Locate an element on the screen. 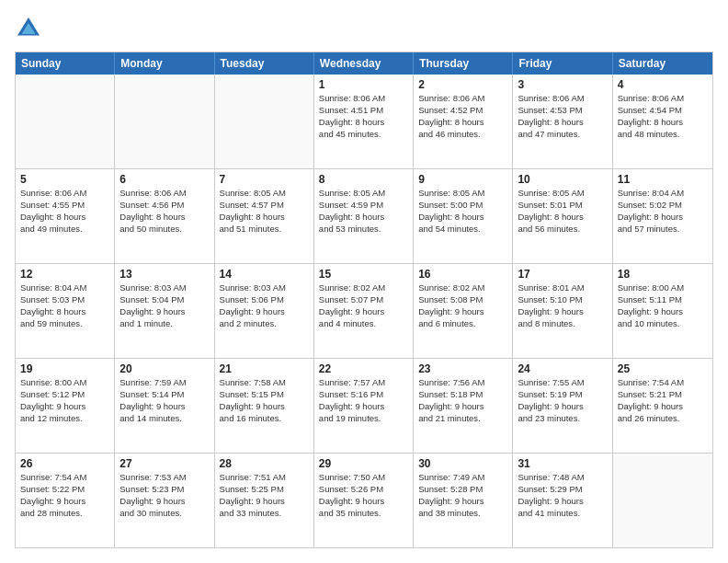 The width and height of the screenshot is (728, 563). cal-cell: 28Sunrise: 7:51 AMSunset: 5:25 PMDayligh… is located at coordinates (265, 500).